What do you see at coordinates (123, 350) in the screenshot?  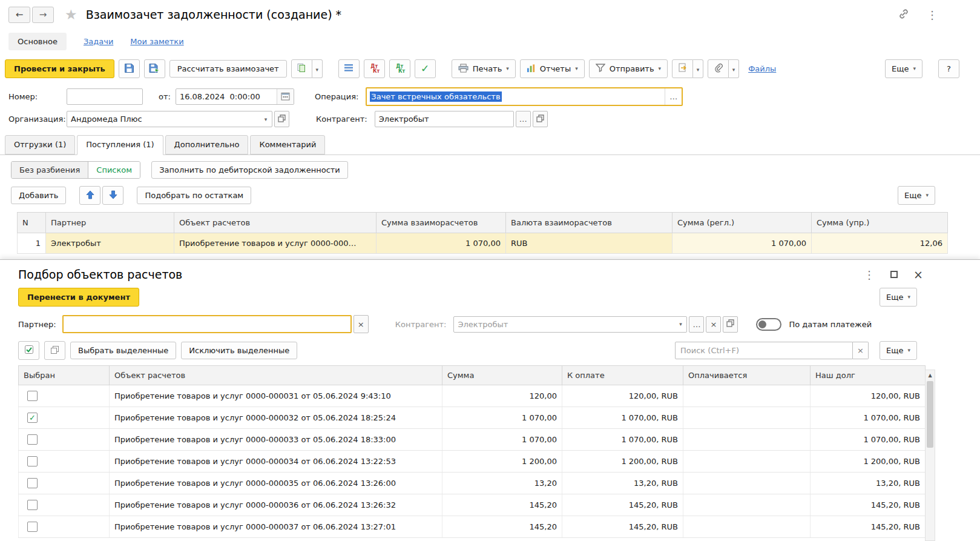 I see `select-highlighted-button: Выбрать выделенные` at bounding box center [123, 350].